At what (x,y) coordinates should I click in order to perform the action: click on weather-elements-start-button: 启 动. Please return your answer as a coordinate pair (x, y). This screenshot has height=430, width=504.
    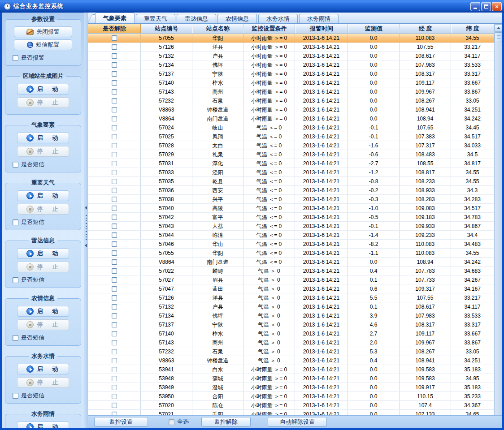
    Looking at the image, I should click on (43, 138).